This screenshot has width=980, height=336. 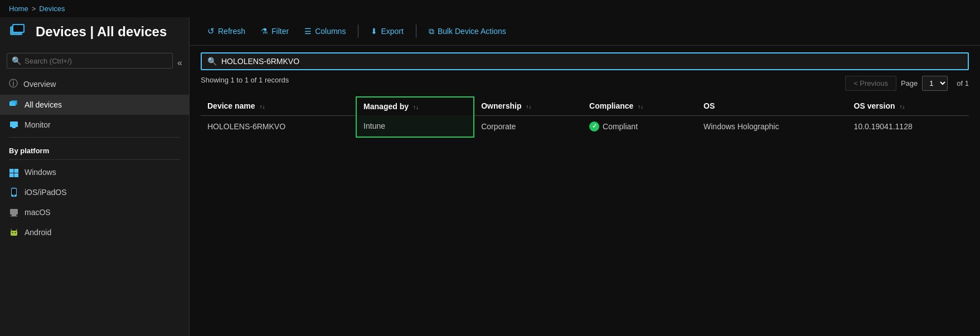 What do you see at coordinates (90, 61) in the screenshot?
I see `sidebar-search-box: 🔍` at bounding box center [90, 61].